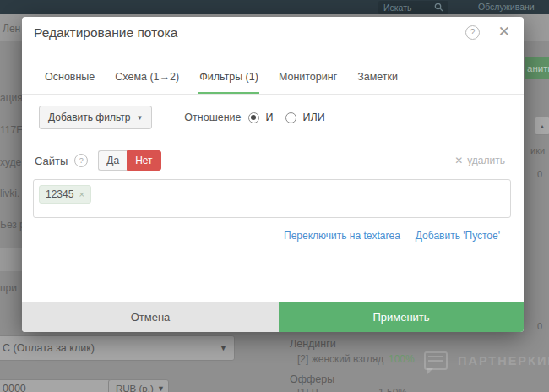  Describe the element at coordinates (112, 161) in the screenshot. I see `toggle-yes-button: Да` at that location.